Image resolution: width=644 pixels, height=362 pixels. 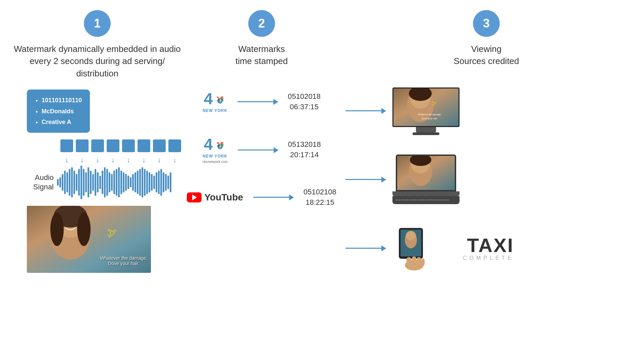 What do you see at coordinates (124, 261) in the screenshot?
I see `ad-overlay-text: Whatever the damage, Dove your hair.` at bounding box center [124, 261].